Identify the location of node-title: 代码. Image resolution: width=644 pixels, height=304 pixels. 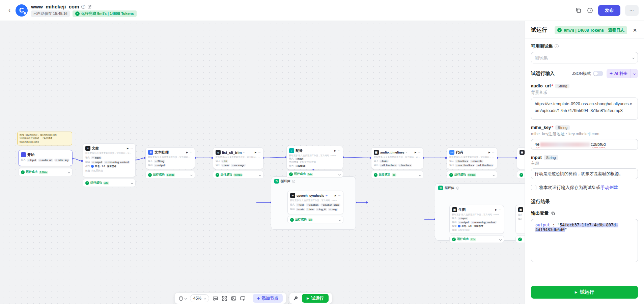
(459, 153).